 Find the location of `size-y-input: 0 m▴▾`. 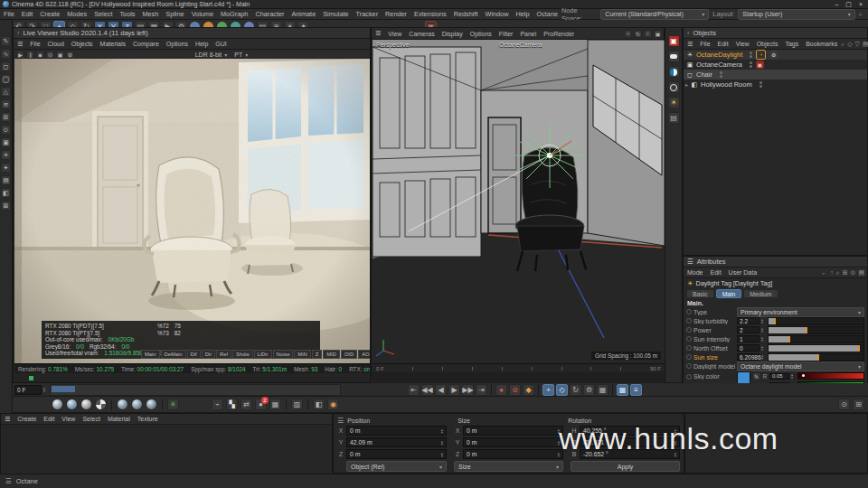

size-y-input: 0 m▴▾ is located at coordinates (514, 443).